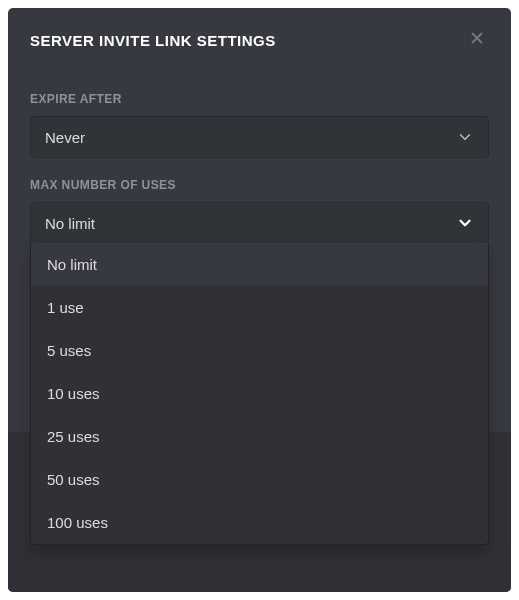  Describe the element at coordinates (260, 480) in the screenshot. I see `dropdown-option: 50 uses` at that location.